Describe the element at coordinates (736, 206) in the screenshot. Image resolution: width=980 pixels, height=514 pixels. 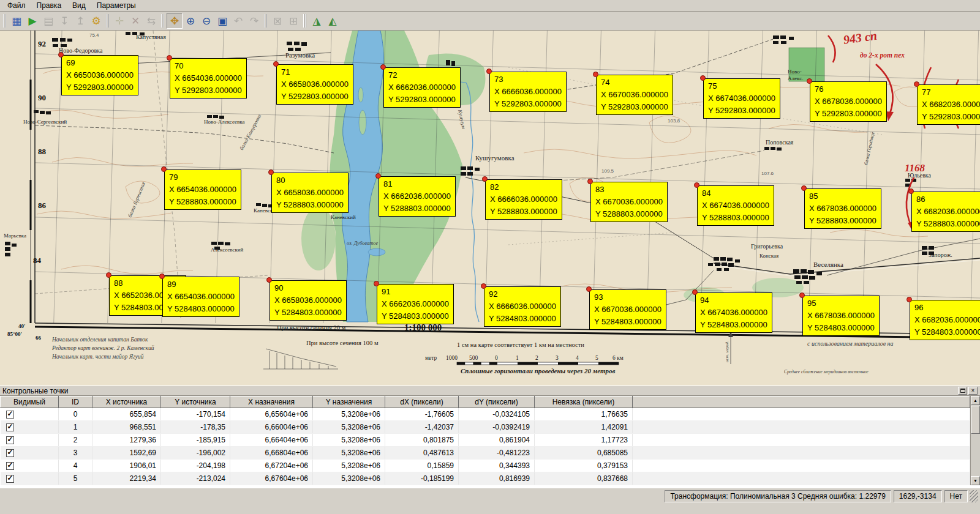
I see `gcp-label-84: 84X 6674036.000000Y 5288803.000000` at that location.